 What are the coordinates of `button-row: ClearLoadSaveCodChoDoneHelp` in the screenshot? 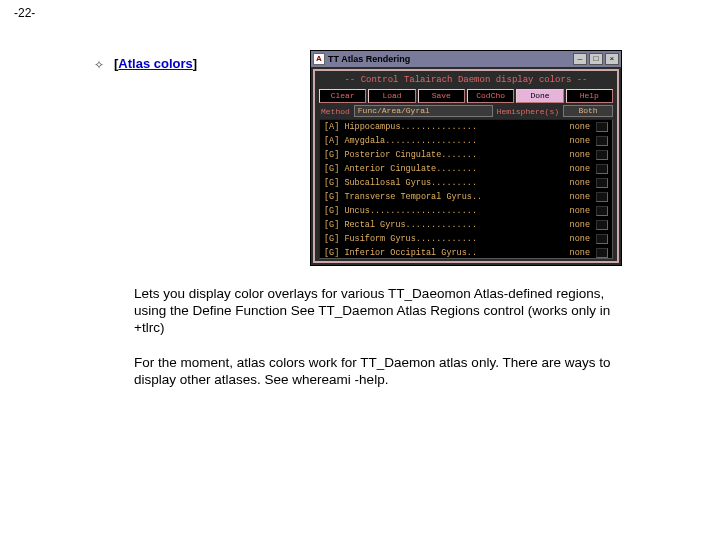 It's located at (466, 97).